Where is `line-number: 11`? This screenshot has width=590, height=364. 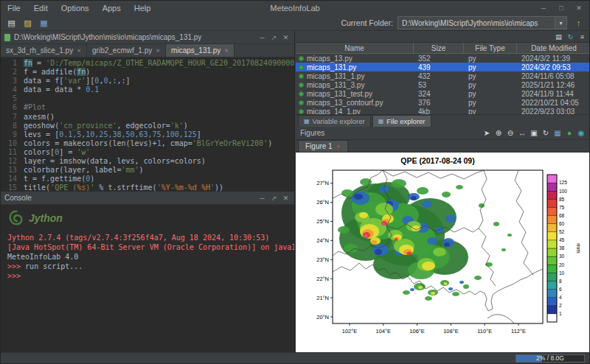 line-number: 11 is located at coordinates (12, 153).